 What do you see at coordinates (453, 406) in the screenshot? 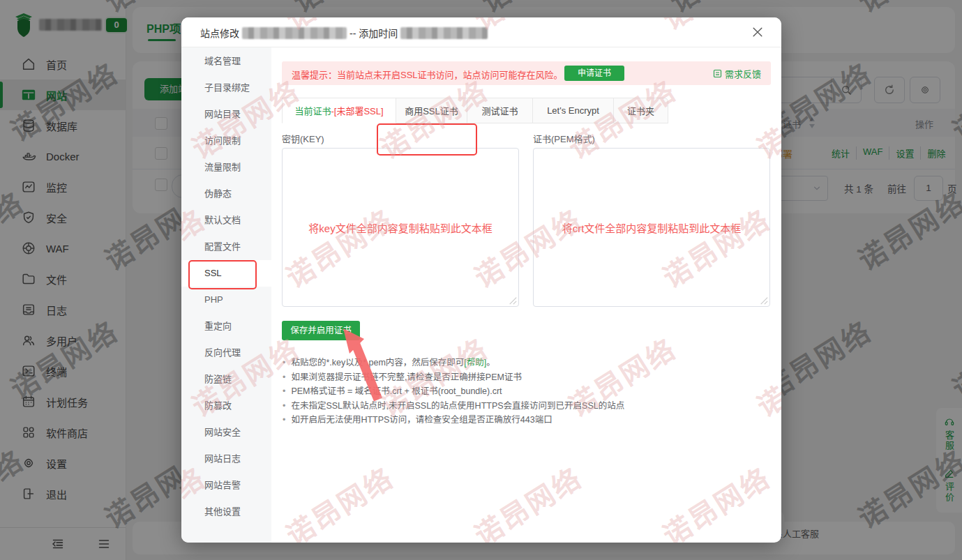
I see `note-line: 在未指定SSL默认站点时,未开启SSL的站点使用HTTPS会直接访问到已开启SS…` at bounding box center [453, 406].